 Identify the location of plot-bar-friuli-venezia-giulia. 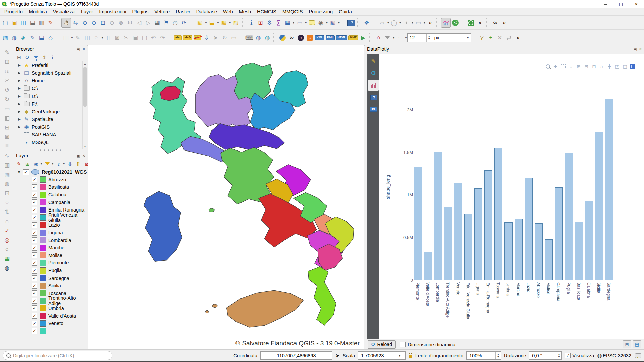
(468, 247).